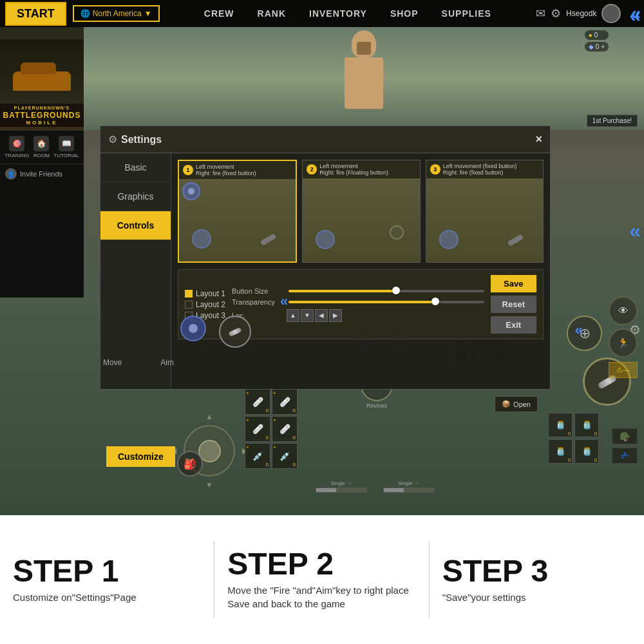  Describe the element at coordinates (560, 425) in the screenshot. I see `right-inv-slot-1: 🫙 0` at that location.